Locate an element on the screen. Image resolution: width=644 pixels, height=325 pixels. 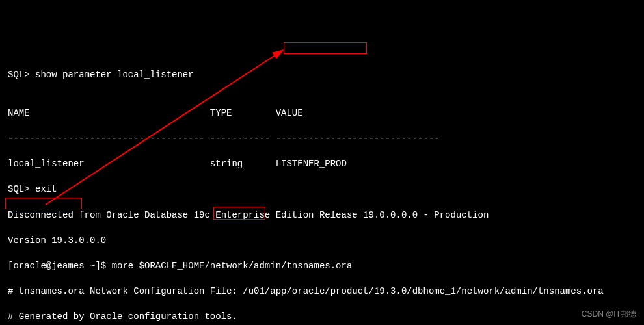
comment-line-1: # tnsnames.ora Network Configuration Fil… is located at coordinates (322, 292).